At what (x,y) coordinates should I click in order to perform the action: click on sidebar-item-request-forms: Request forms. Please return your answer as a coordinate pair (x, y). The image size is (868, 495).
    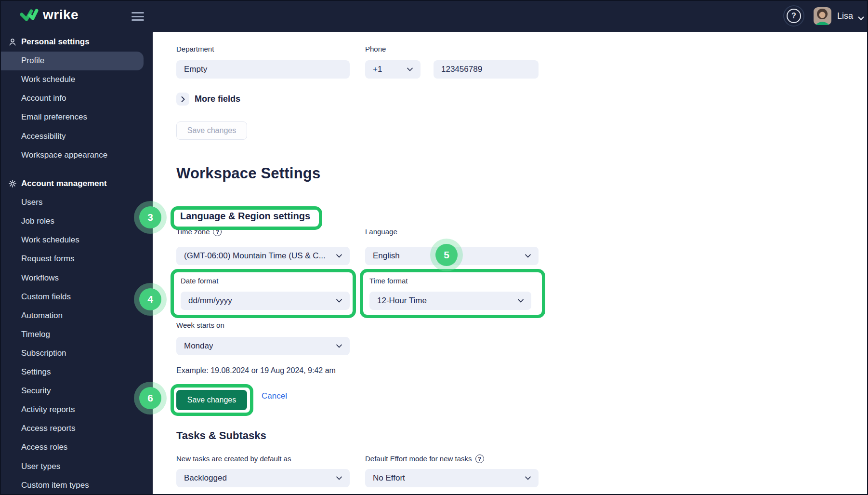
    Looking at the image, I should click on (77, 259).